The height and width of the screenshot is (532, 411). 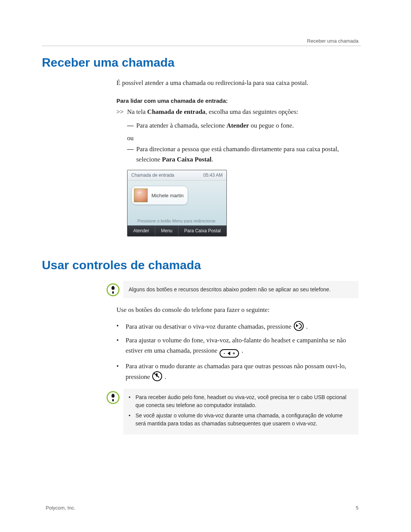 What do you see at coordinates (243, 155) in the screenshot?
I see `option-row: — Para direcionar a pessoa que está cham…` at bounding box center [243, 155].